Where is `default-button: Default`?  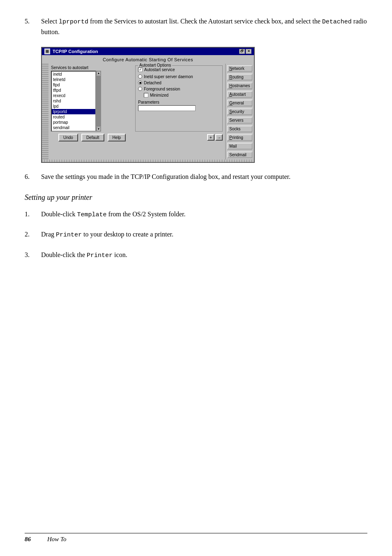
default-button: Default is located at coordinates (93, 137).